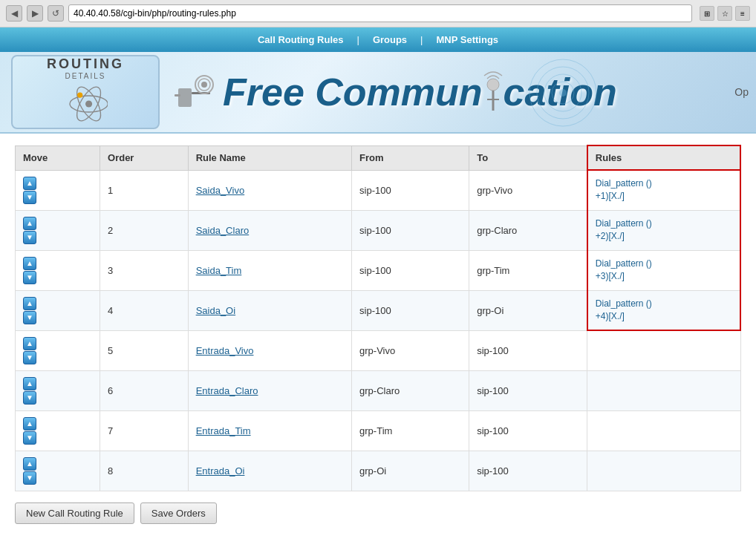 The width and height of the screenshot is (756, 550). Describe the element at coordinates (270, 157) in the screenshot. I see `col-header-rule-name: Rule Name` at that location.